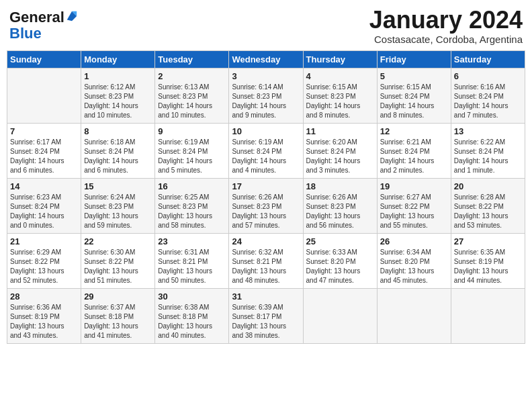 The width and height of the screenshot is (532, 411). Describe the element at coordinates (192, 316) in the screenshot. I see `day-cell: 30Sunrise: 6:38 AM Sunset: 8:18 PM Dayli…` at that location.